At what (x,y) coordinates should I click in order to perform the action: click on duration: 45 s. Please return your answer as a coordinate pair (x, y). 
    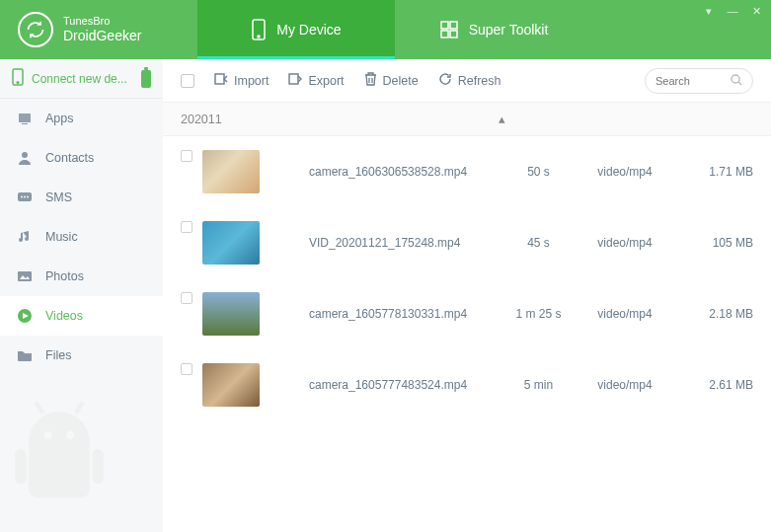
    Looking at the image, I should click on (539, 243).